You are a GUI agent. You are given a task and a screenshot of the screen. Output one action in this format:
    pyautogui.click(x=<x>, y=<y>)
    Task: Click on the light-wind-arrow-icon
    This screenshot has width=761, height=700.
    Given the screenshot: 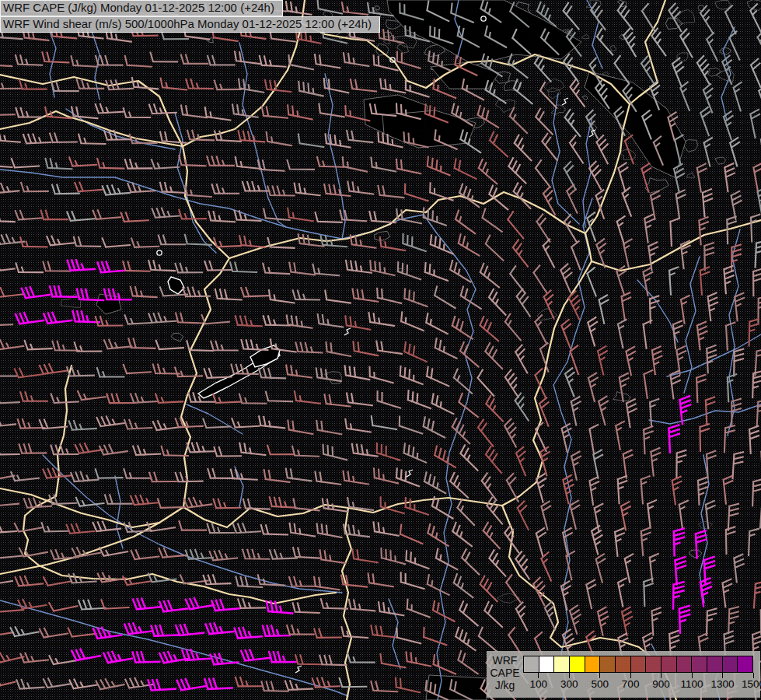 What is the action you would take?
    pyautogui.click(x=410, y=473)
    